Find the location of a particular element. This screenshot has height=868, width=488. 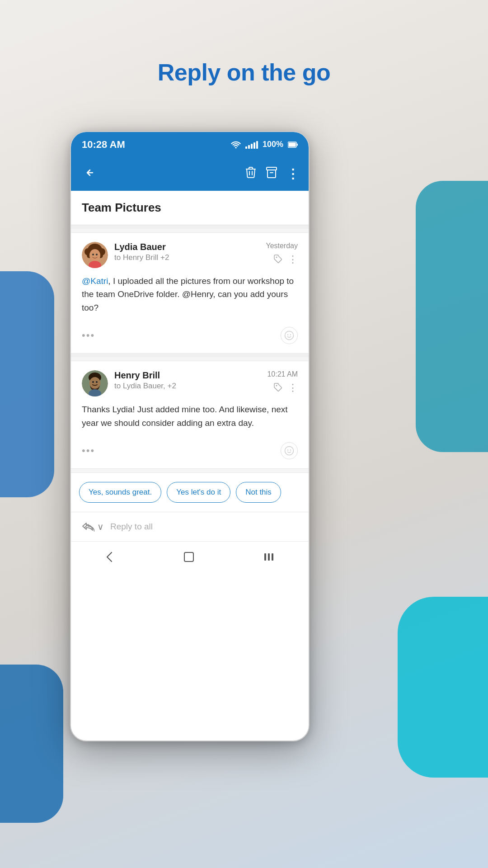

email-toolbar: ⋮ is located at coordinates (190, 174).